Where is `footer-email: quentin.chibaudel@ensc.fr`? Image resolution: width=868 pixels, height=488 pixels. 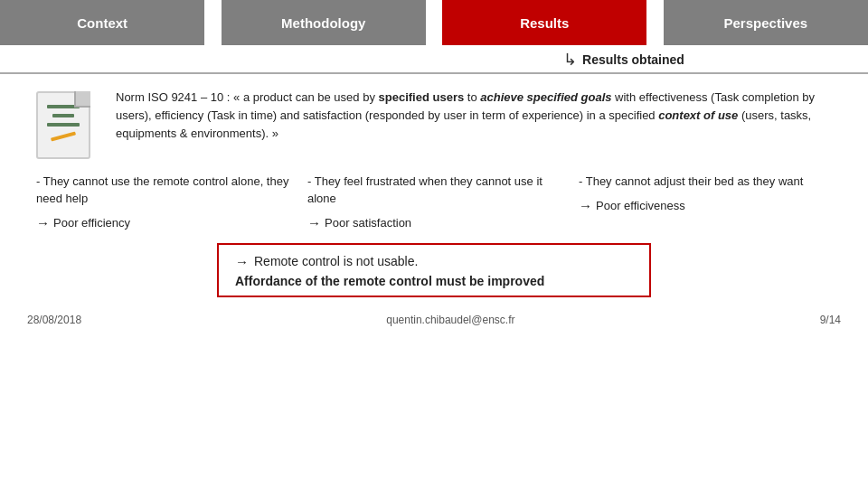
footer-email: quentin.chibaudel@ensc.fr is located at coordinates (450, 320).